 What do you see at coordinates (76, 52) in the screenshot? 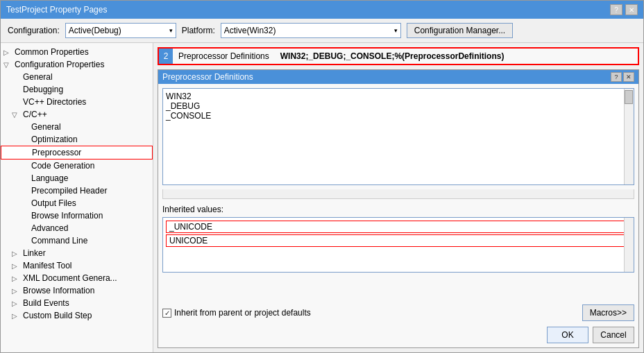
I see `sidebar-item-common-props: ▷Common Properties` at bounding box center [76, 52].